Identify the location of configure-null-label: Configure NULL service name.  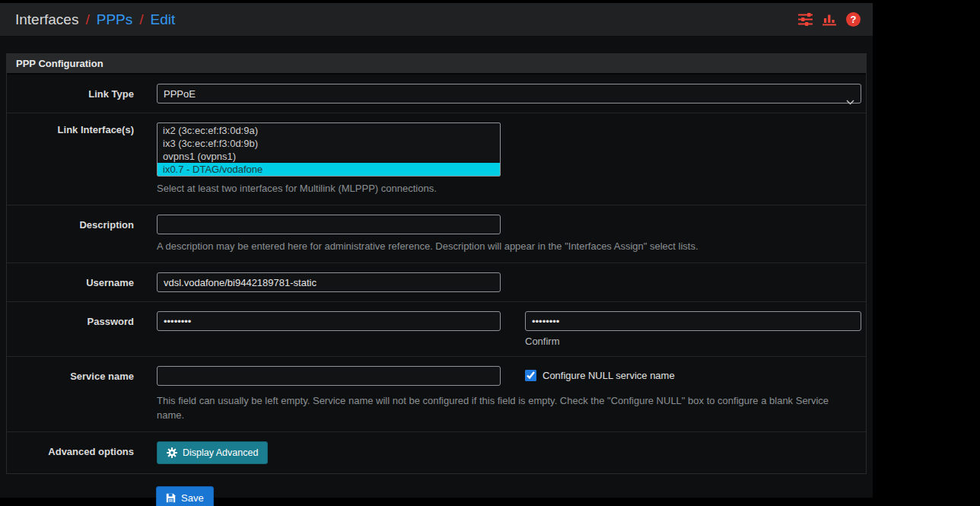
(609, 376).